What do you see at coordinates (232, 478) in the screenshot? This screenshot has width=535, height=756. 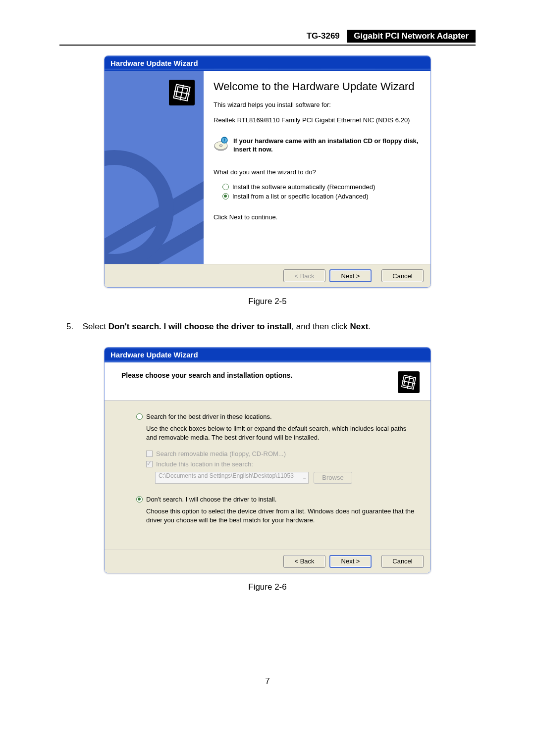 I see `path-dropdown: C:\Documents and Settings\English\Deskto…` at bounding box center [232, 478].